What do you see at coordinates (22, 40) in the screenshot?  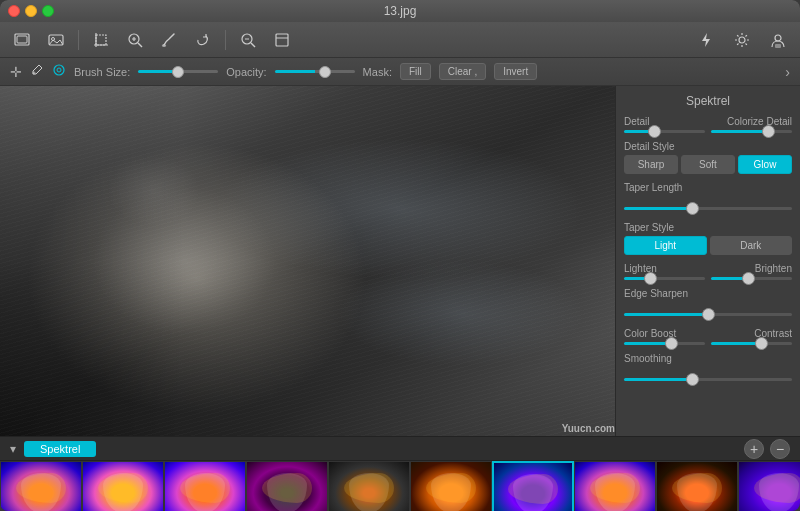 I see `layers-icon` at bounding box center [22, 40].